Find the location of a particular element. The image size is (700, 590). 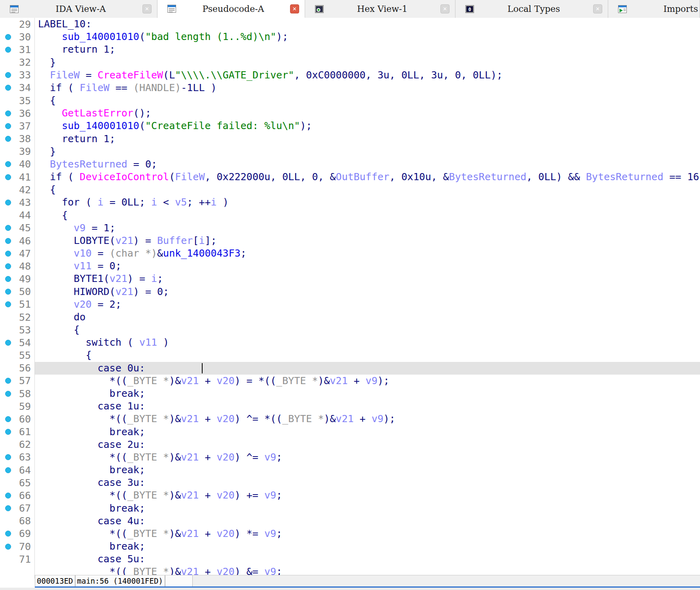

tab-pseudocode-a: Pseudocode-A✕ is located at coordinates (231, 9).